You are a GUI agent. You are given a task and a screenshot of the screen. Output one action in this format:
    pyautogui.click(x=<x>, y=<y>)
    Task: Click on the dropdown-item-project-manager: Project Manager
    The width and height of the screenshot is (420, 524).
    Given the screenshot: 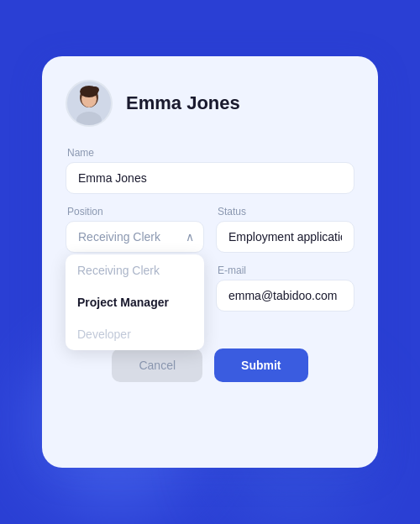 What is the action you would take?
    pyautogui.click(x=134, y=302)
    